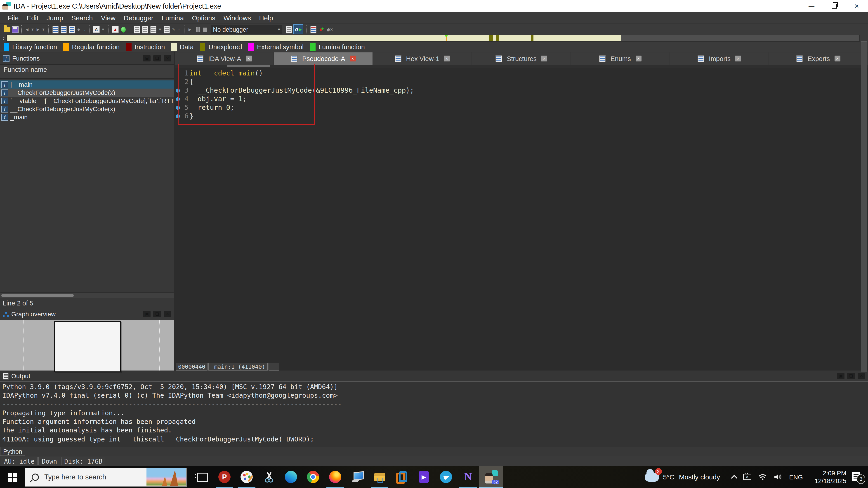 This screenshot has height=488, width=868. What do you see at coordinates (38, 29) in the screenshot?
I see `toolbar-nav-forward-icon: ▶` at bounding box center [38, 29].